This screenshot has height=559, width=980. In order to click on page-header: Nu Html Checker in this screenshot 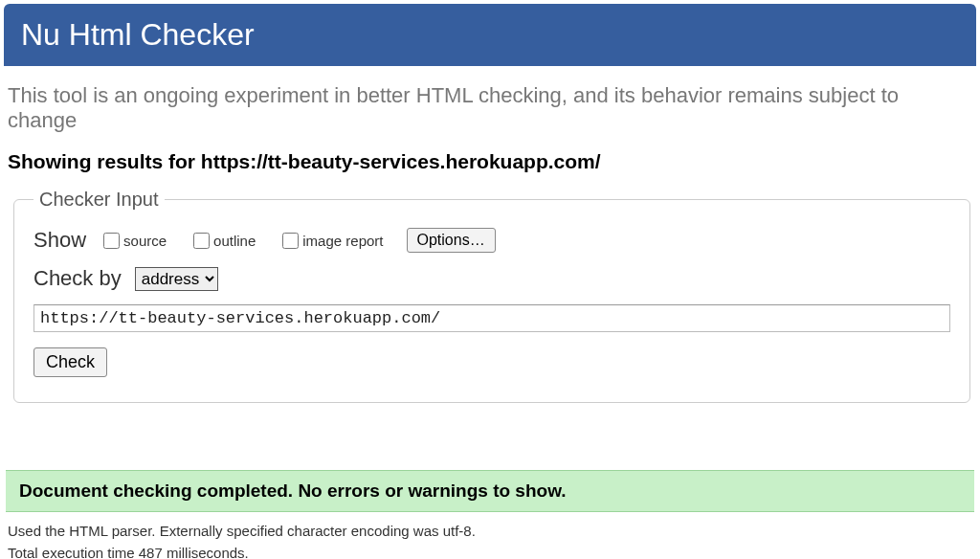, I will do `click(490, 34)`.